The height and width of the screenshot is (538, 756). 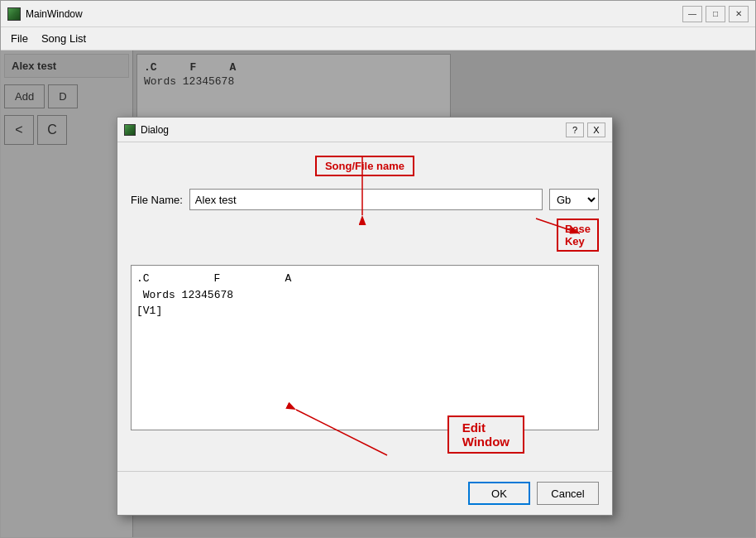 I want to click on base-key-annotation: Base Key, so click(x=577, y=235).